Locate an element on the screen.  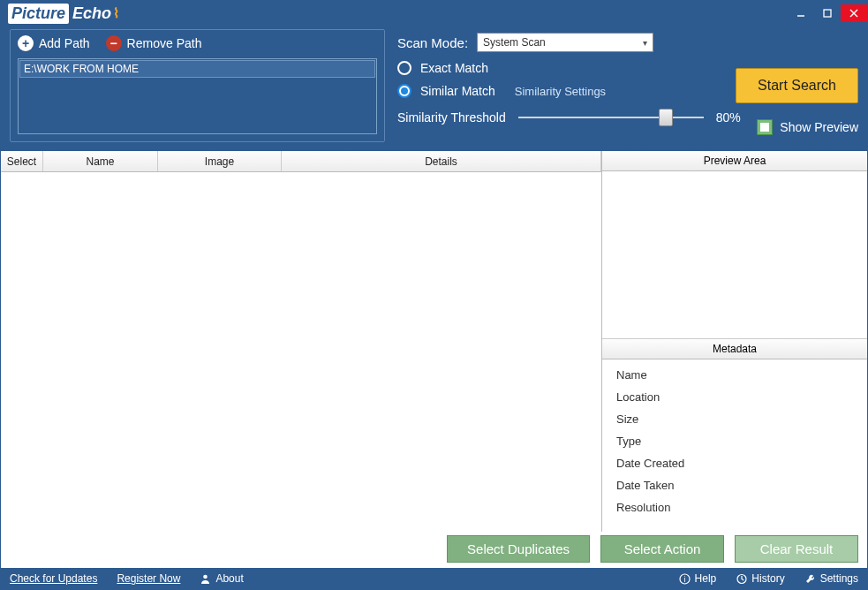
select-duplicates-button: Select Duplicates is located at coordinates (518, 549).